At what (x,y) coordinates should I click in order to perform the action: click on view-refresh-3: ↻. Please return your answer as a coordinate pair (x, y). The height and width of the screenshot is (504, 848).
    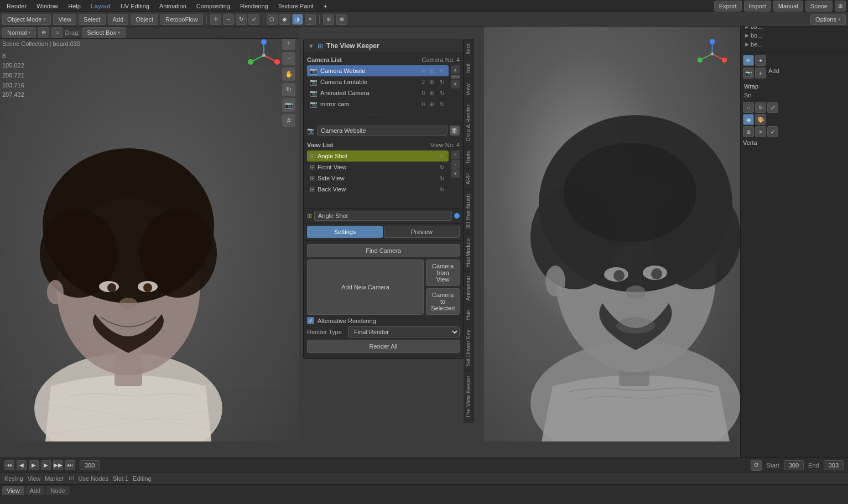
    Looking at the image, I should click on (442, 189).